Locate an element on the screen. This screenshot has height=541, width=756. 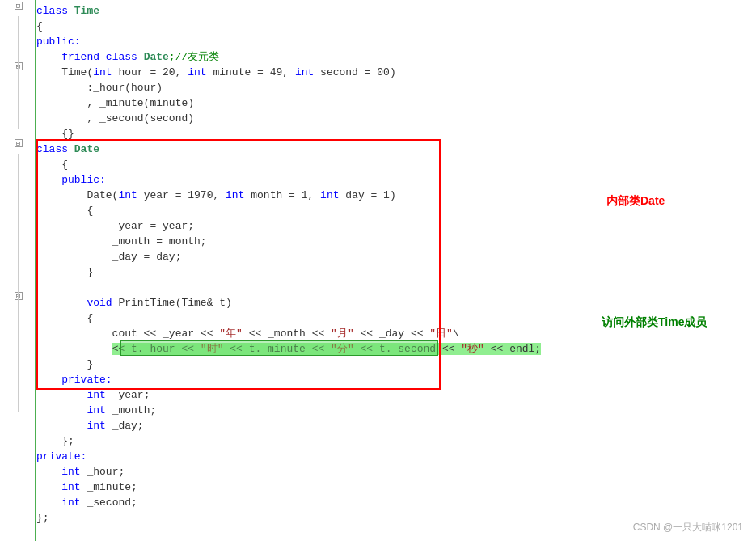
footer-text: CSDN @一只大喵咪1201 is located at coordinates (688, 527).